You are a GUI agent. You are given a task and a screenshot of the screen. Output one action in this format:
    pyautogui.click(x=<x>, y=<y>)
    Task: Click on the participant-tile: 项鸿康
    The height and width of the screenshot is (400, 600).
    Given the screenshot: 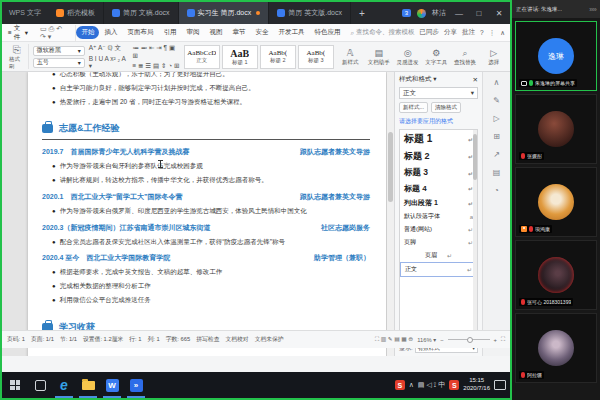 What is the action you would take?
    pyautogui.click(x=556, y=202)
    